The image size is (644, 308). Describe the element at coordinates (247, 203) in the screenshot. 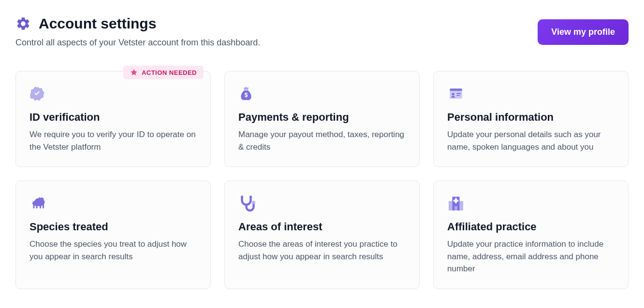

I see `stethoscope-icon` at that location.